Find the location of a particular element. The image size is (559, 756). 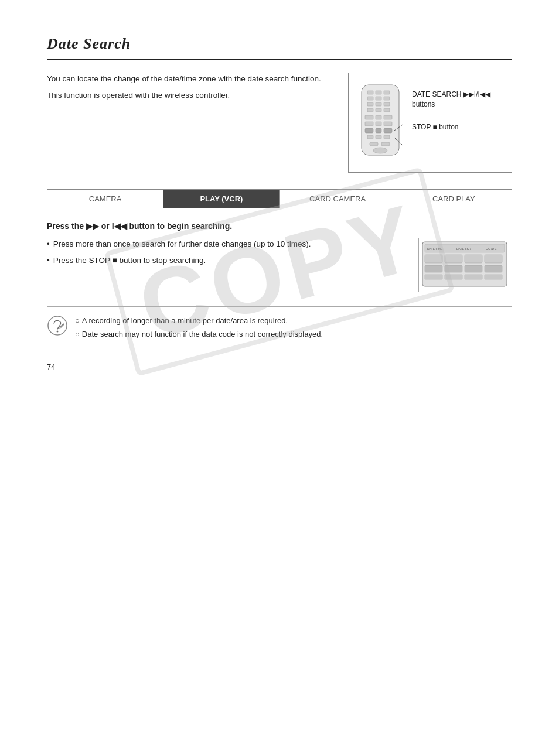

note-section: ○ A recording of longer than a minute pe… is located at coordinates (280, 324).